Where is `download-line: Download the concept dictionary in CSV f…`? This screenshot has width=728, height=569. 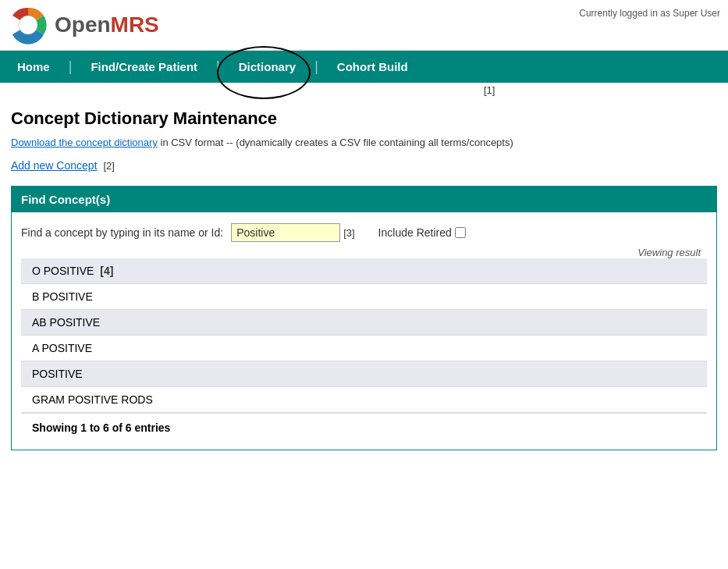 download-line: Download the concept dictionary in CSV f… is located at coordinates (364, 142).